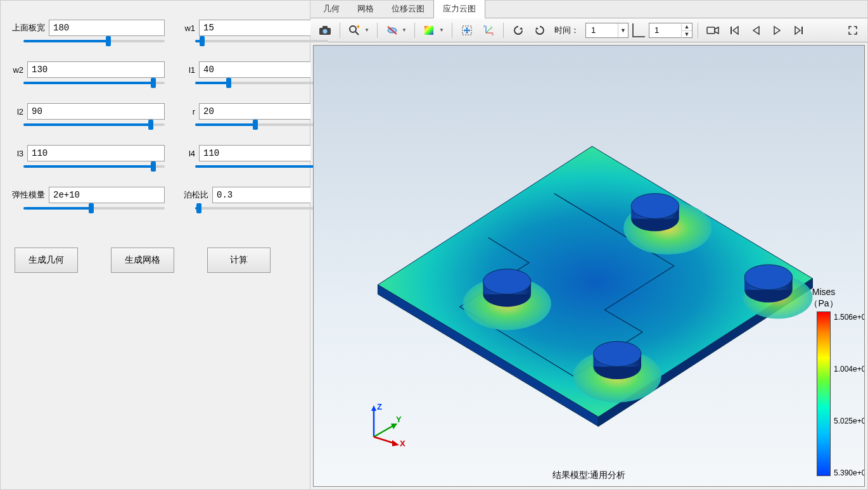 Image resolution: width=868 pixels, height=490 pixels. I want to click on time-value: 1, so click(602, 30).